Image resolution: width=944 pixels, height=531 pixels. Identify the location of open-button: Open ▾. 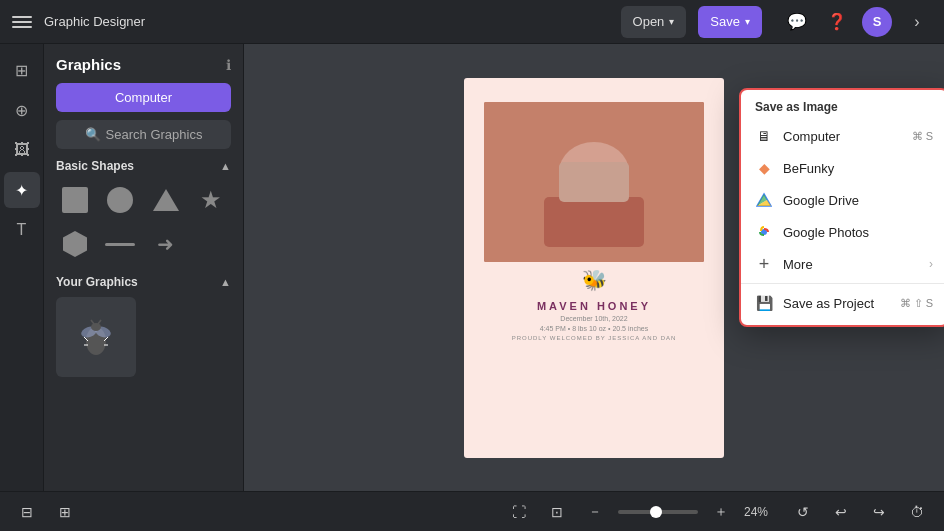
(654, 22).